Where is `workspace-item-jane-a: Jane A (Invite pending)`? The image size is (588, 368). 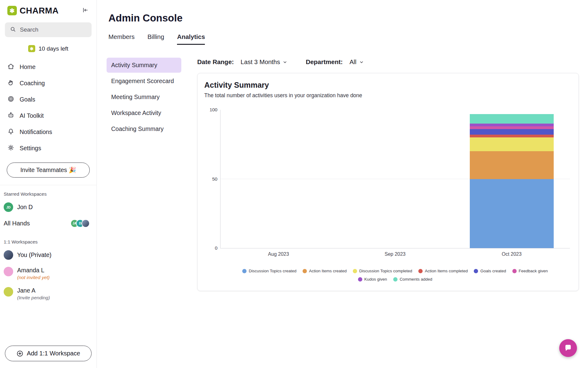 workspace-item-jane-a: Jane A (Invite pending) is located at coordinates (48, 294).